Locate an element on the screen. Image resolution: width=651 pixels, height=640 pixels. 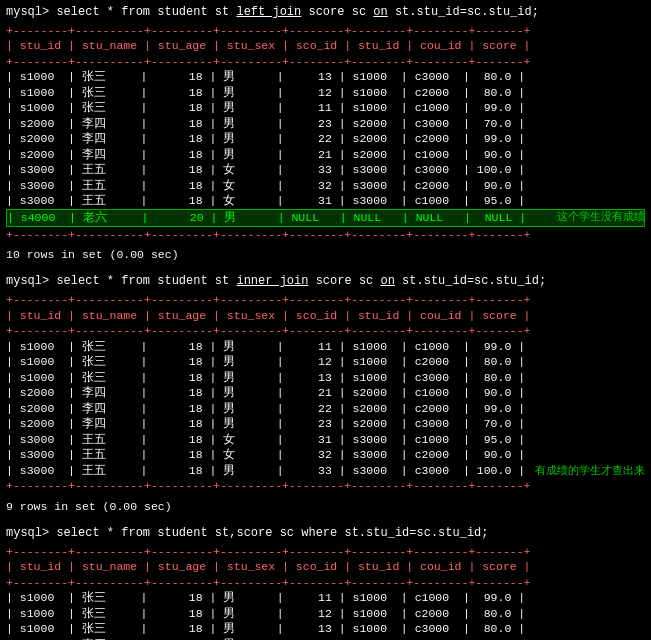
q2-header: | stu_id | stu_name | stu_age | stu_sex … is located at coordinates (326, 316).